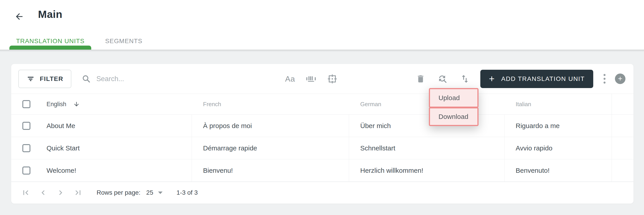 This screenshot has height=215, width=644. What do you see at coordinates (76, 104) in the screenshot?
I see `sort-desc-icon` at bounding box center [76, 104].